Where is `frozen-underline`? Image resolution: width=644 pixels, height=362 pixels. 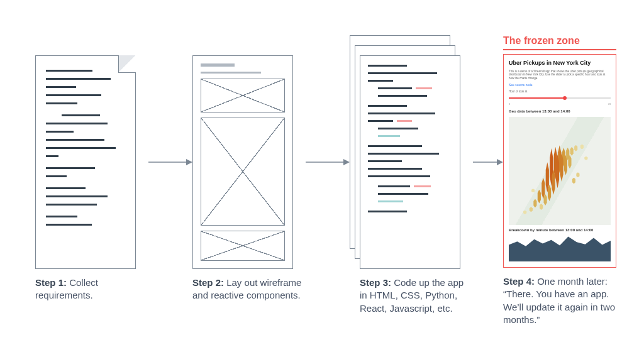 frozen-underline is located at coordinates (560, 50).